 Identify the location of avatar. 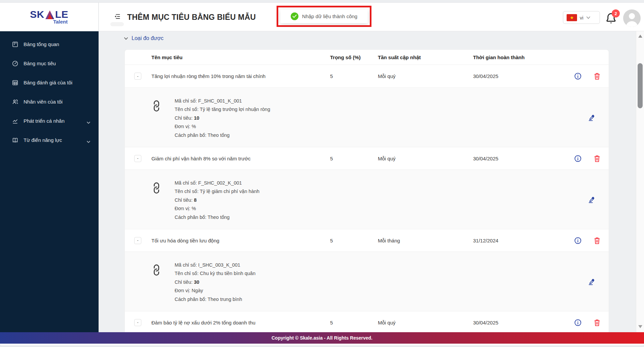
(632, 18).